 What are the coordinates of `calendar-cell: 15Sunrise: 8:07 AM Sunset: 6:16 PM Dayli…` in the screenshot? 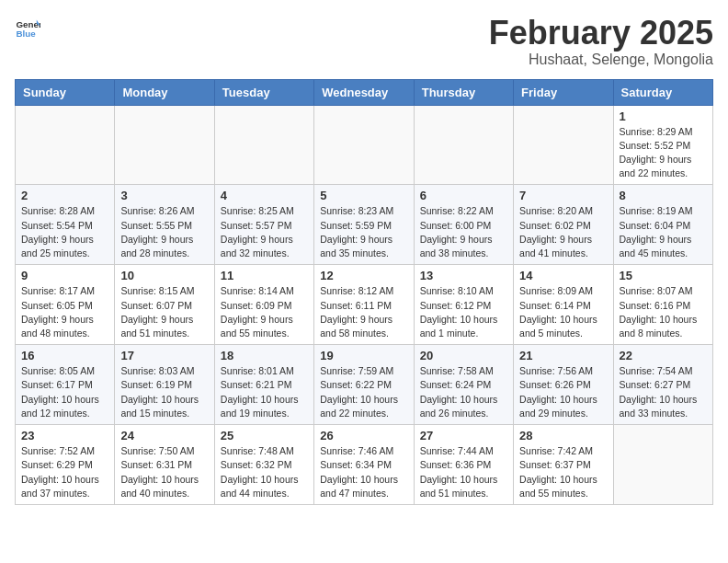 It's located at (663, 305).